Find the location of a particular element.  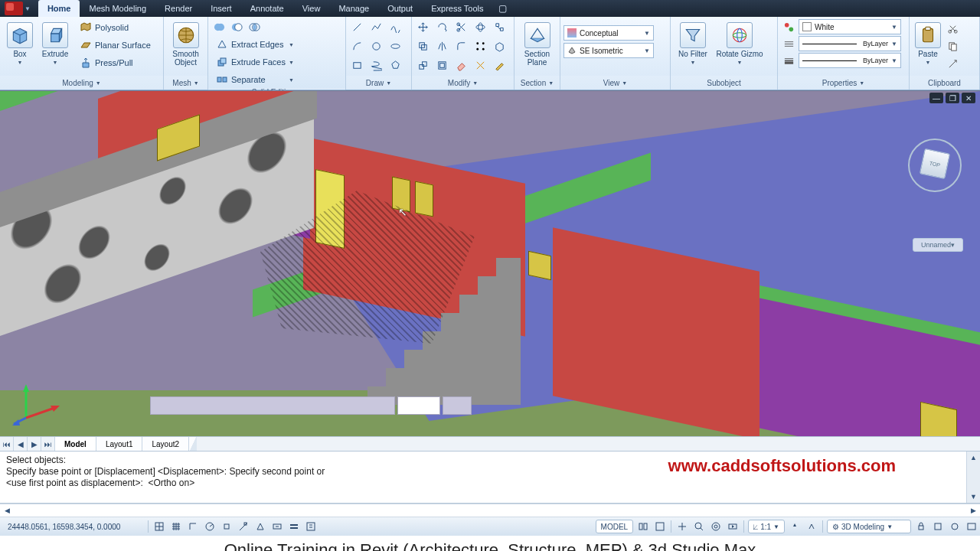

help-panel-icon: ▢ is located at coordinates (502, 8).